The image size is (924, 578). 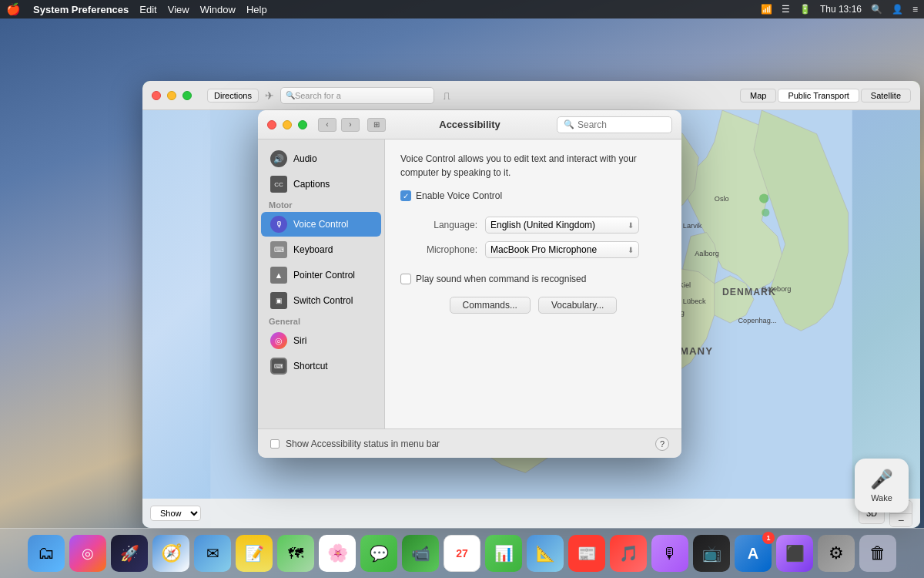 What do you see at coordinates (533, 196) in the screenshot?
I see `enable-checkbox-row: Enable Voice Control` at bounding box center [533, 196].